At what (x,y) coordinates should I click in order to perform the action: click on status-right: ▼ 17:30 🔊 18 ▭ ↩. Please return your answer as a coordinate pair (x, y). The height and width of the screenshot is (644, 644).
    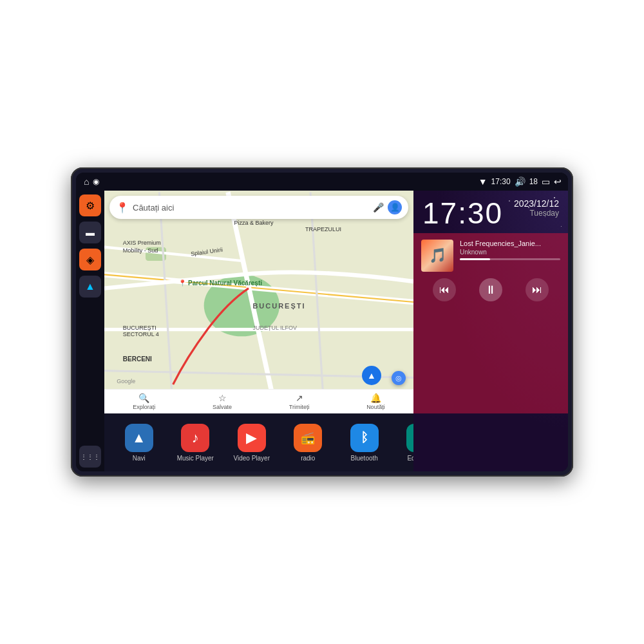
    Looking at the image, I should click on (520, 182).